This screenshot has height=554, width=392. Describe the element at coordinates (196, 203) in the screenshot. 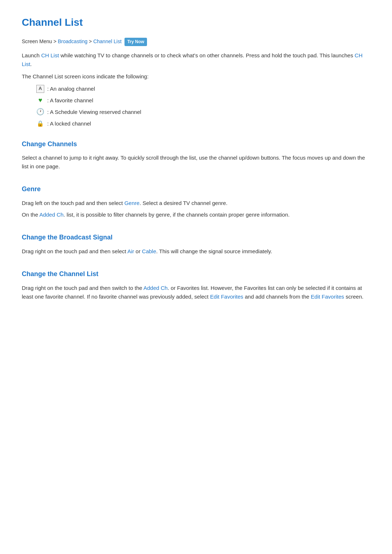

I see `genre-text-1: Drag left on the touch pad and then sele…` at that location.